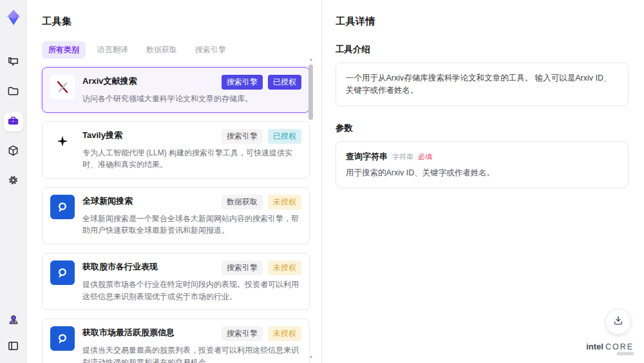 This screenshot has width=644, height=363. What do you see at coordinates (625, 353) in the screenshot?
I see `intel-logo-sub-bar` at bounding box center [625, 353].